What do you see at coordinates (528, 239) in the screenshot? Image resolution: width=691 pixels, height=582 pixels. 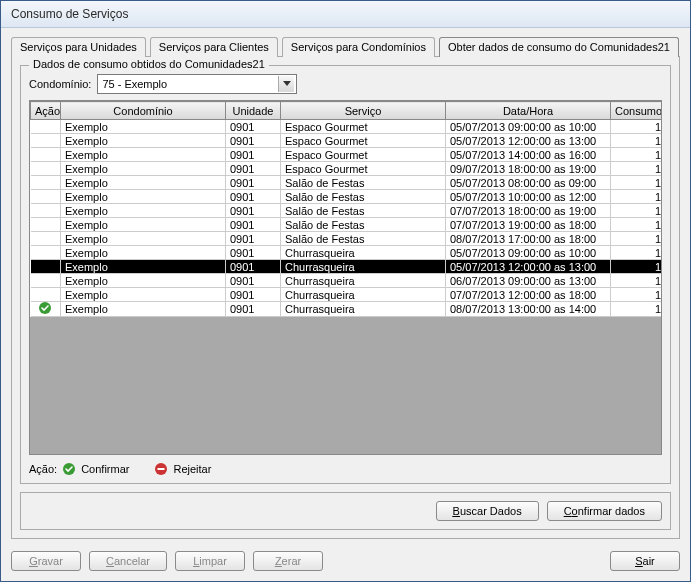 I see `cell-datahora: 08/07/2013 17:00:00 as 18:00` at bounding box center [528, 239].